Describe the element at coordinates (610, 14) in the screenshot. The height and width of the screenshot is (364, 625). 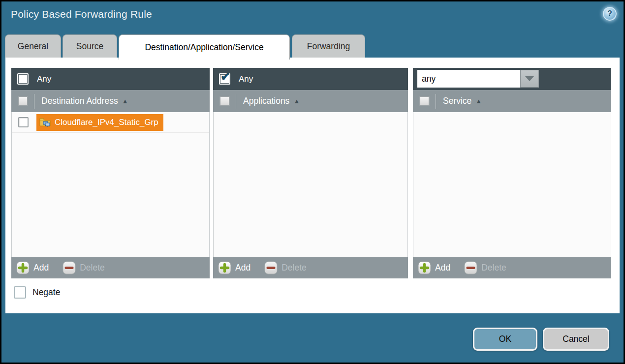
I see `help-question-glyph: ?` at that location.